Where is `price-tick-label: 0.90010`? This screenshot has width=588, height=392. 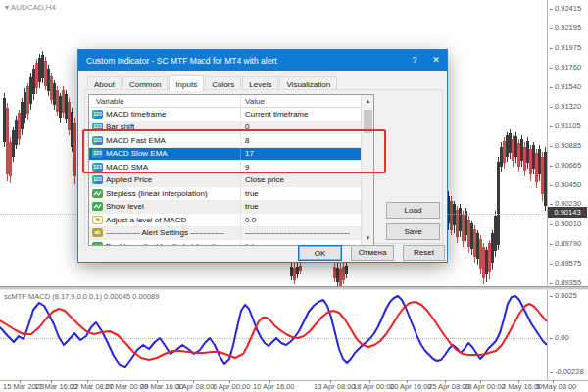
price-tick-label: 0.90010 is located at coordinates (565, 223).